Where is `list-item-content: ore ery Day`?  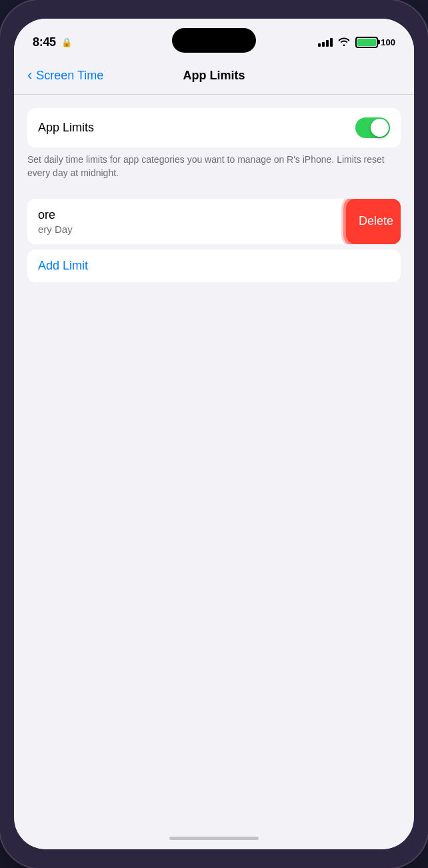
list-item-content: ore ery Day is located at coordinates (209, 222).